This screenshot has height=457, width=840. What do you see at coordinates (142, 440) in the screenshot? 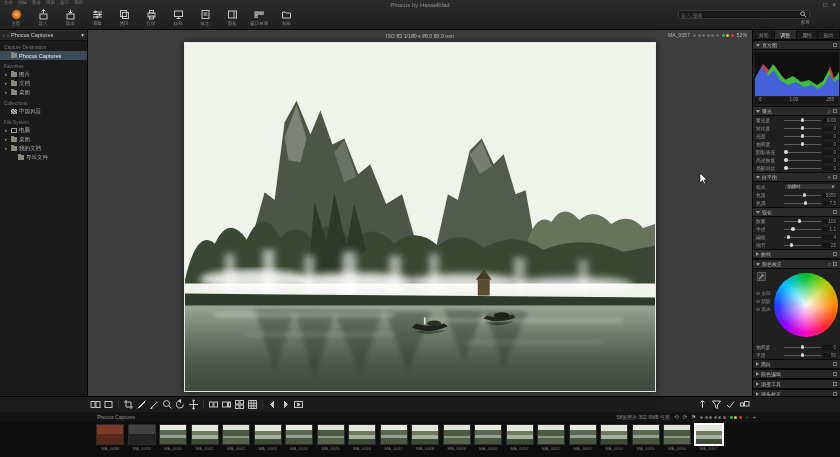
I see `filmstrip-thumbnail: MA_0039` at bounding box center [142, 440].